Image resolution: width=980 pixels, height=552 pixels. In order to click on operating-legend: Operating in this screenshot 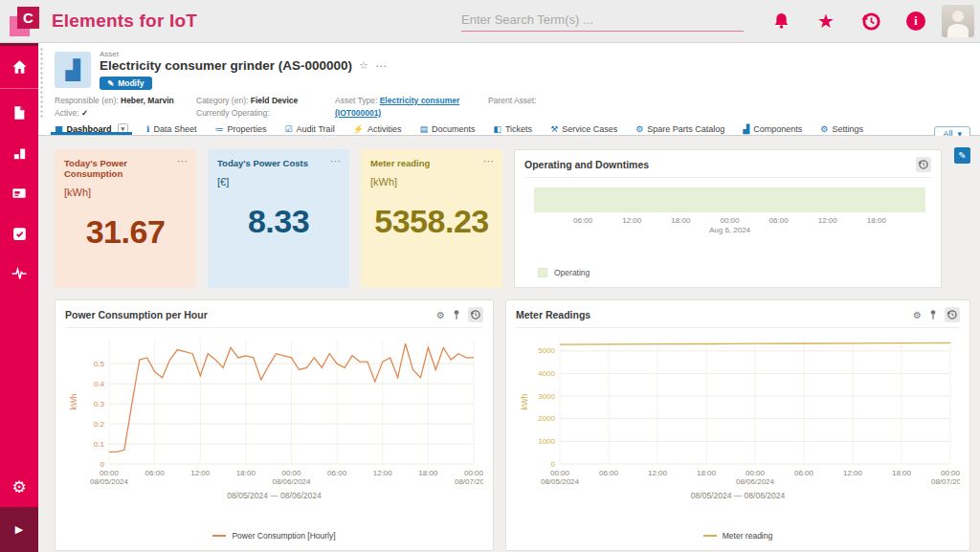, I will do `click(727, 274)`.